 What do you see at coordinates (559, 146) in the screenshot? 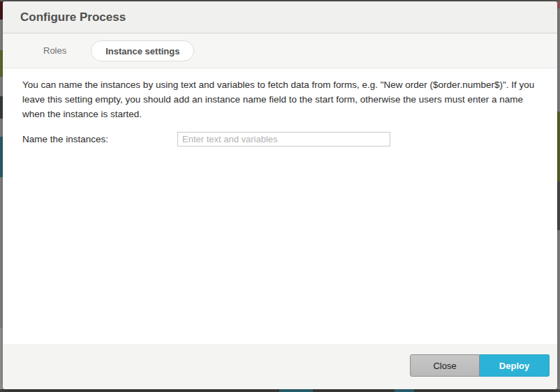
I see `background-edge-right-olive` at bounding box center [559, 146].